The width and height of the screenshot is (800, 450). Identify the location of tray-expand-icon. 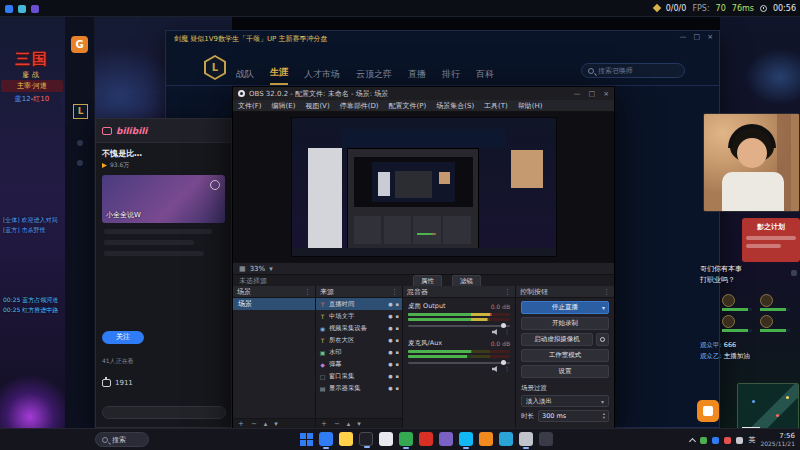
(692, 440).